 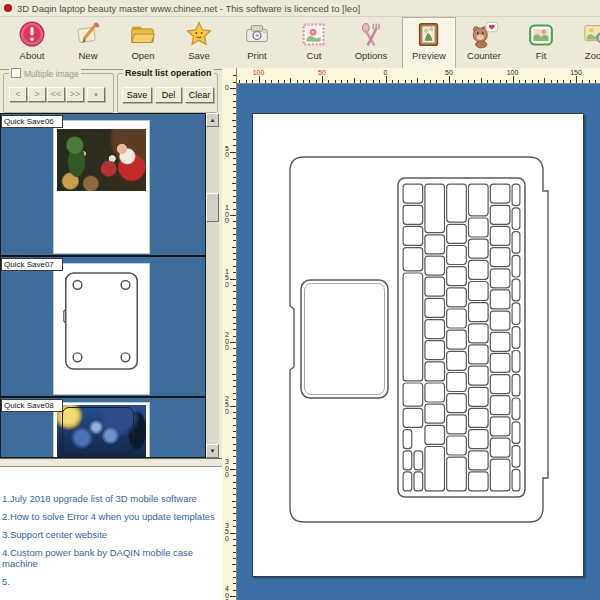 I want to click on scroll-down-button: ▼, so click(x=212, y=451).